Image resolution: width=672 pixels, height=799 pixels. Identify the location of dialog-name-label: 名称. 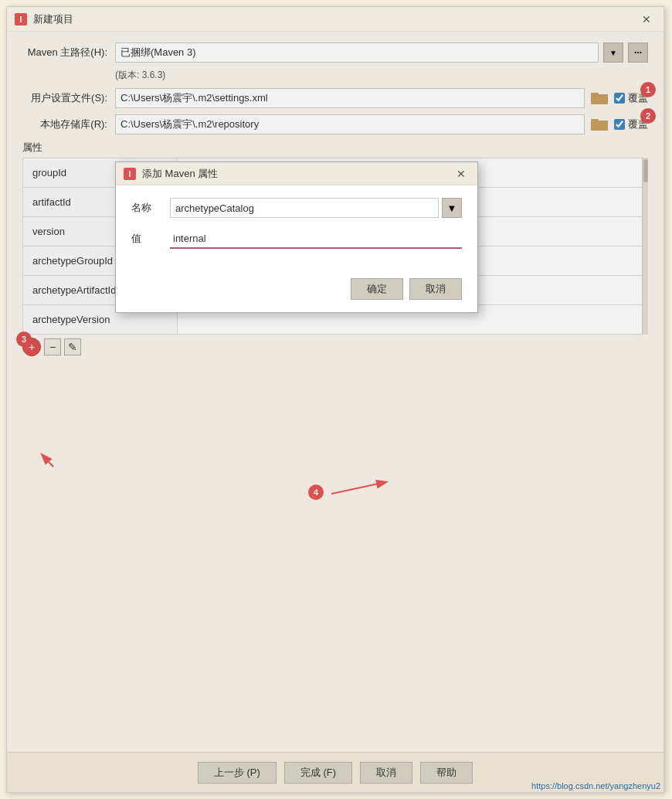
(151, 208).